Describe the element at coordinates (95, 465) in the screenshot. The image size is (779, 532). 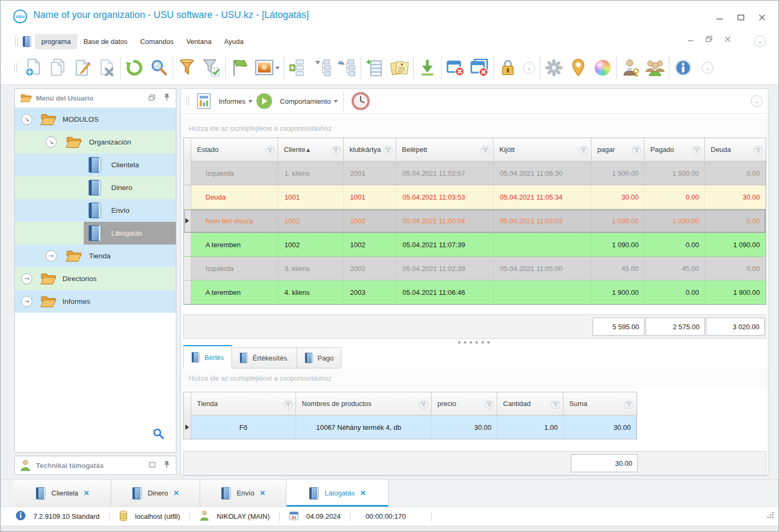
I see `technical-support-panel: Technikai támogatás` at that location.